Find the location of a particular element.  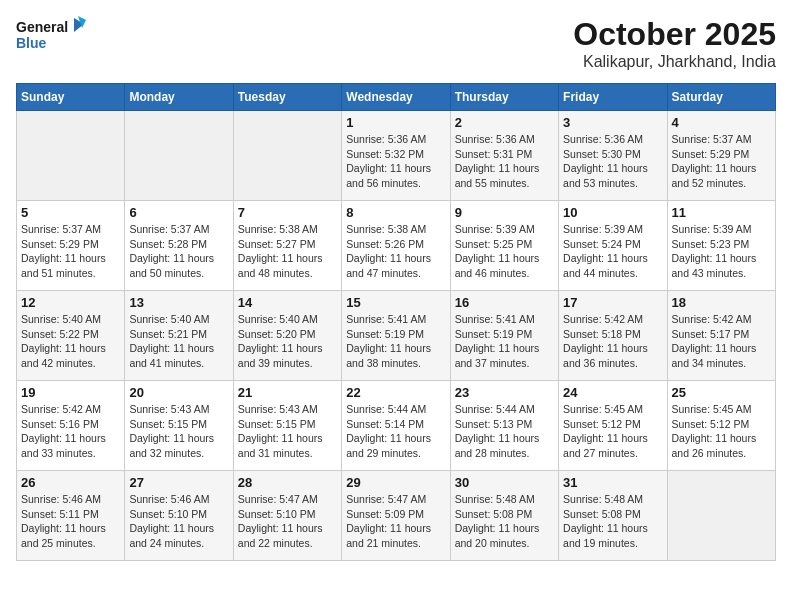

day-number: 19 is located at coordinates (70, 392).